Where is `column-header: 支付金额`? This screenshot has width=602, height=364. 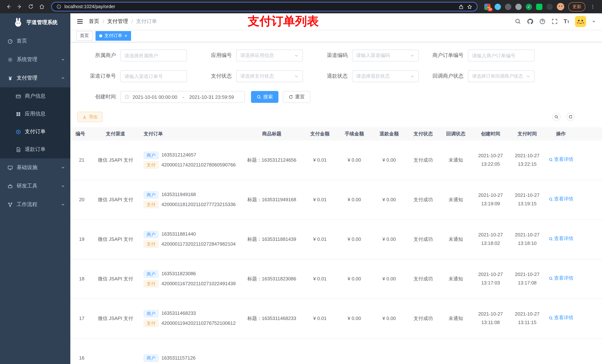 column-header: 支付金额 is located at coordinates (320, 134).